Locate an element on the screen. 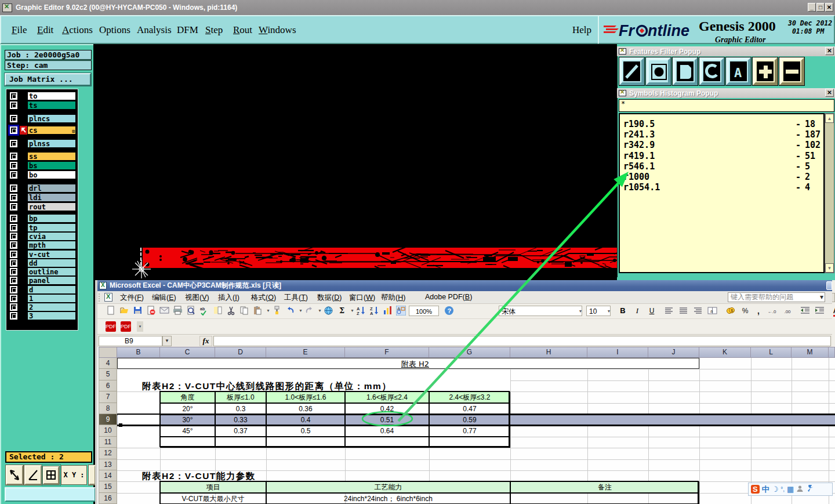  sogou-icon: S is located at coordinates (755, 490).